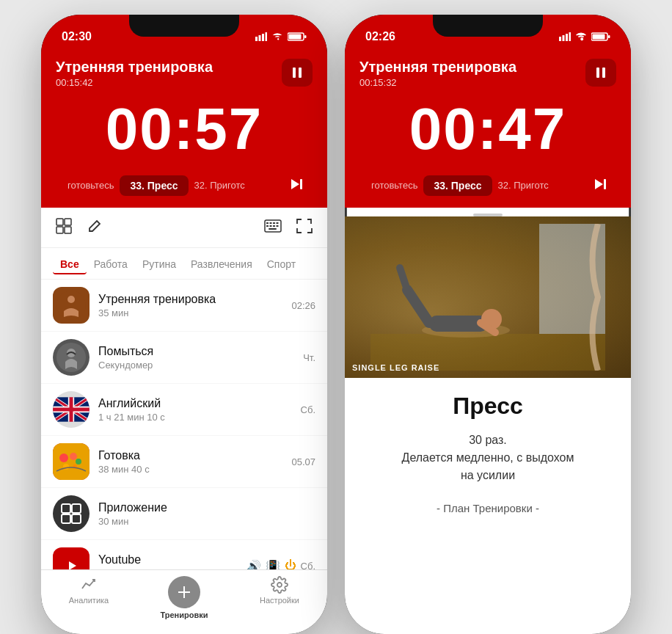 This screenshot has width=672, height=634. I want to click on skip-button-right, so click(599, 185).